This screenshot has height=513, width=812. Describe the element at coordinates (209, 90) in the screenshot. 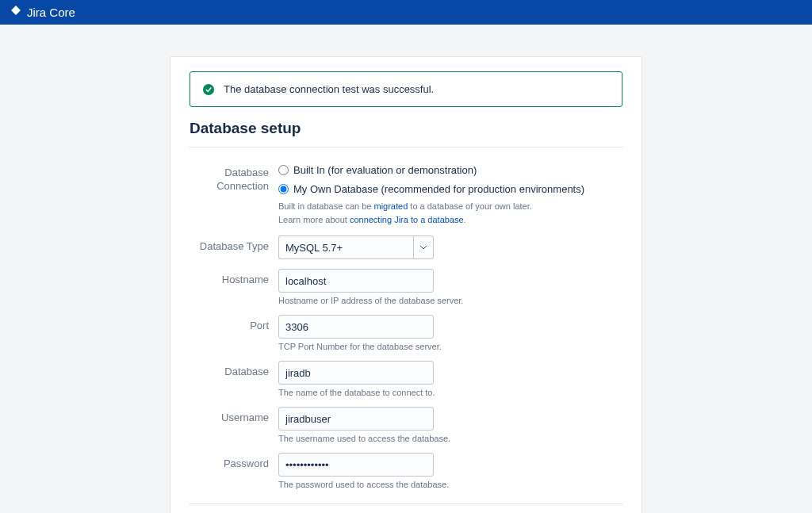

I see `success-icon` at that location.